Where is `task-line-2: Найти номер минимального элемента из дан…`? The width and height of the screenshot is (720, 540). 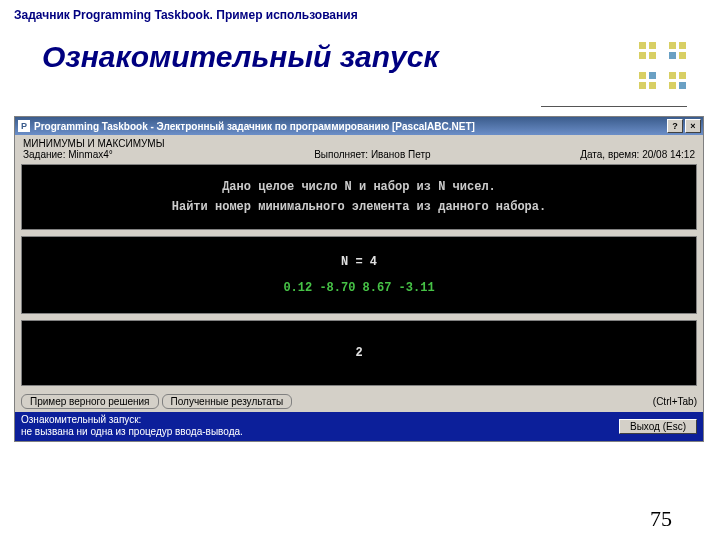
task-line-2: Найти номер минимального элемента из дан… is located at coordinates (359, 207).